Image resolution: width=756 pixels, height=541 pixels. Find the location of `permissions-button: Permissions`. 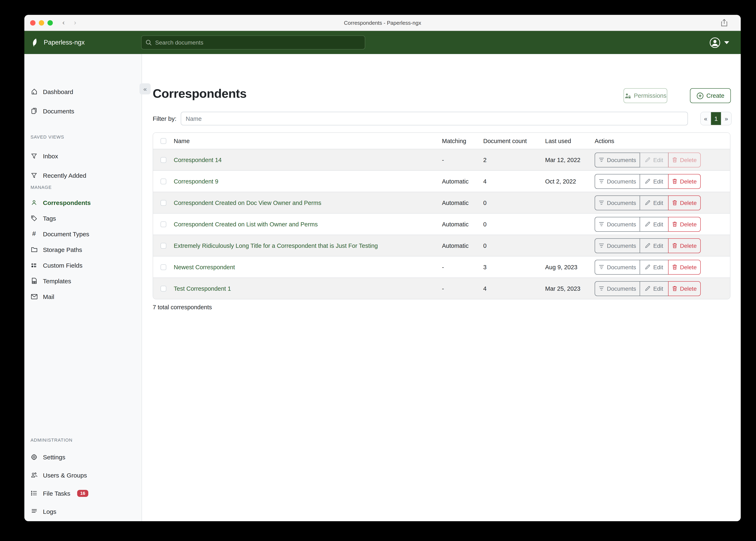

permissions-button: Permissions is located at coordinates (645, 96).